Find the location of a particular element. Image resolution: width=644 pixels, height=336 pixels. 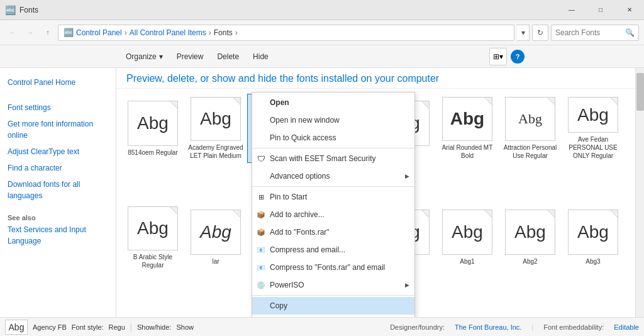

poweriso-icon: 💿 is located at coordinates (261, 285).